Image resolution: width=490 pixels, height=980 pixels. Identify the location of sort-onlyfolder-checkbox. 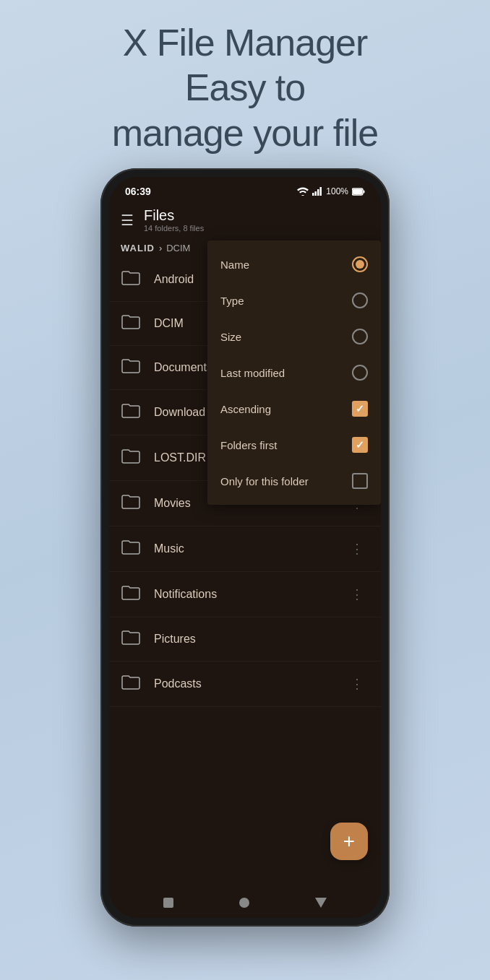
(360, 481).